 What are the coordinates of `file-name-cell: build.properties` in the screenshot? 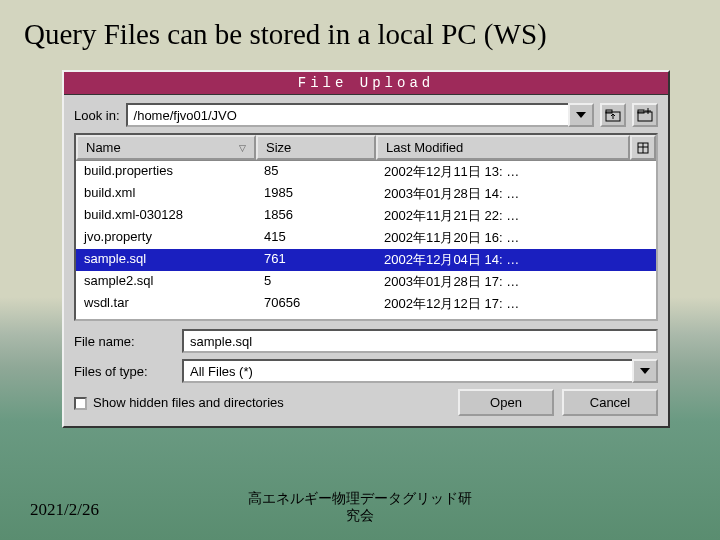 It's located at (166, 172).